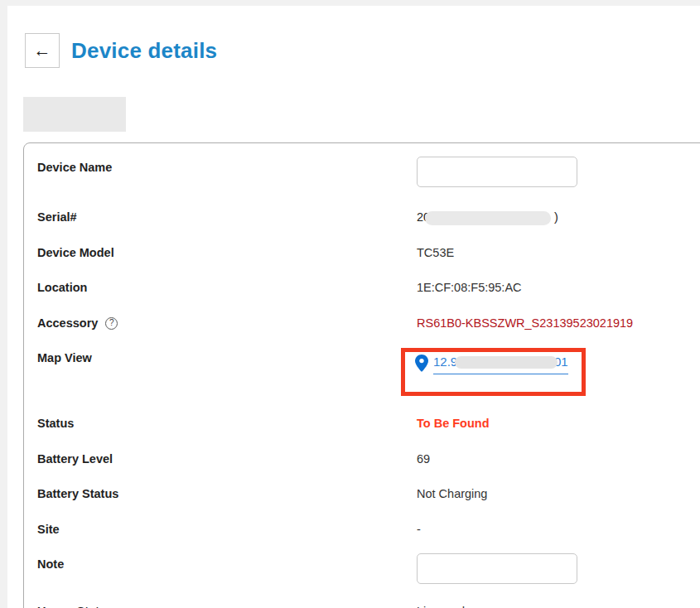 The image size is (700, 608). What do you see at coordinates (469, 287) in the screenshot?
I see `location-value: 1E:CF:08:F5:95:AC` at bounding box center [469, 287].